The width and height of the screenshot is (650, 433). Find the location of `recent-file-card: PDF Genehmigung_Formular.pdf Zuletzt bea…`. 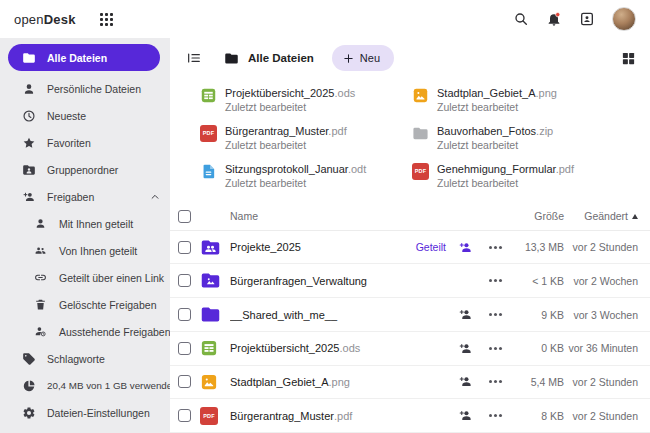

recent-file-card: PDF Genehmigung_Formular.pdf Zuletzt bea… is located at coordinates (524, 176).